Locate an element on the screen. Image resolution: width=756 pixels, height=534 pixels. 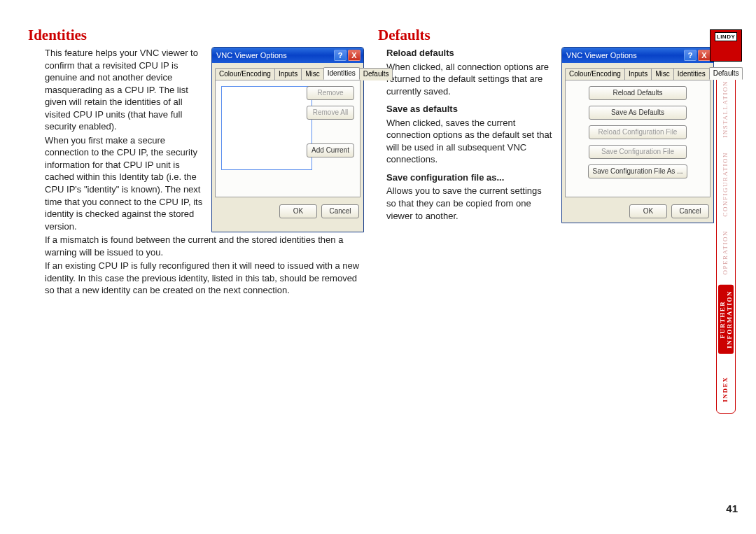
save-config-file-as-button: Save Configuration File As ... is located at coordinates (638, 171).